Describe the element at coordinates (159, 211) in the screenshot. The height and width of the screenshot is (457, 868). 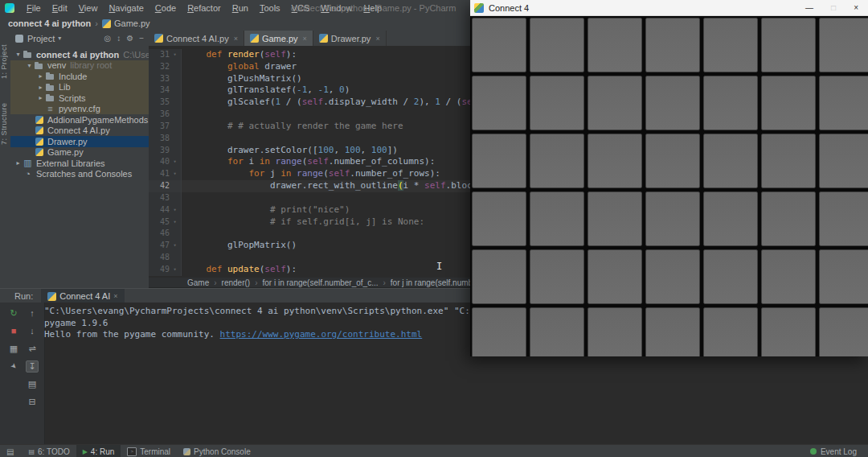
I see `line-number: 44` at that location.